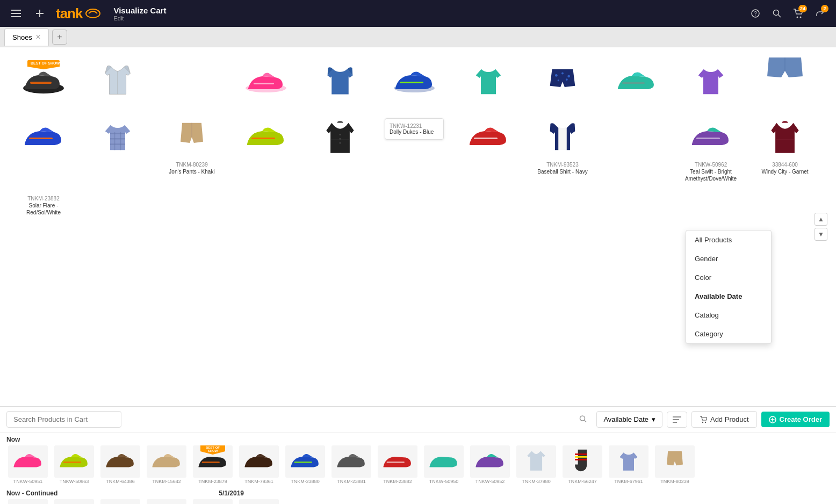  Describe the element at coordinates (821, 227) in the screenshot. I see `scroll-controls: ▲ ▼` at that location.